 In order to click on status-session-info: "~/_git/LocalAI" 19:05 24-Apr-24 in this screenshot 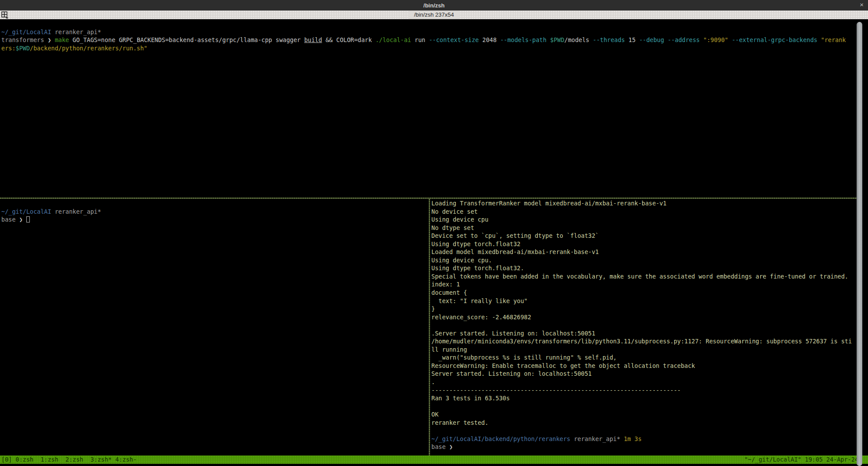, I will do `click(801, 460)`.